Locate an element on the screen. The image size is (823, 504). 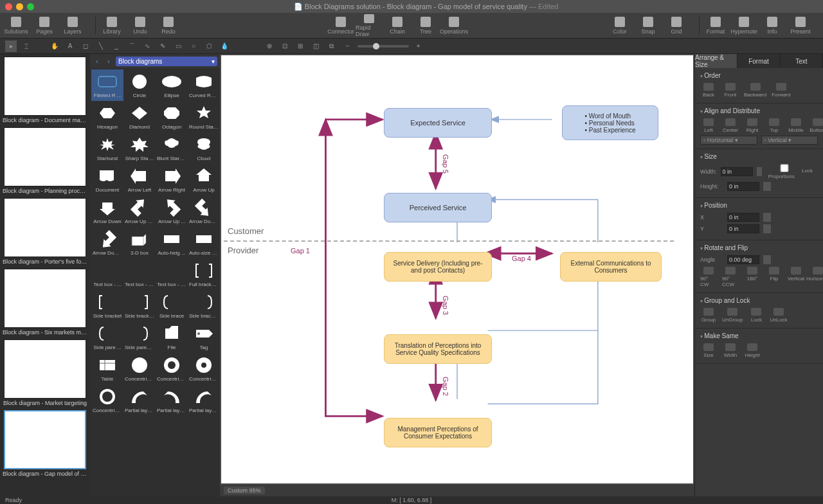
shape-side-bracket-: Side bracket ... is located at coordinates (140, 306).